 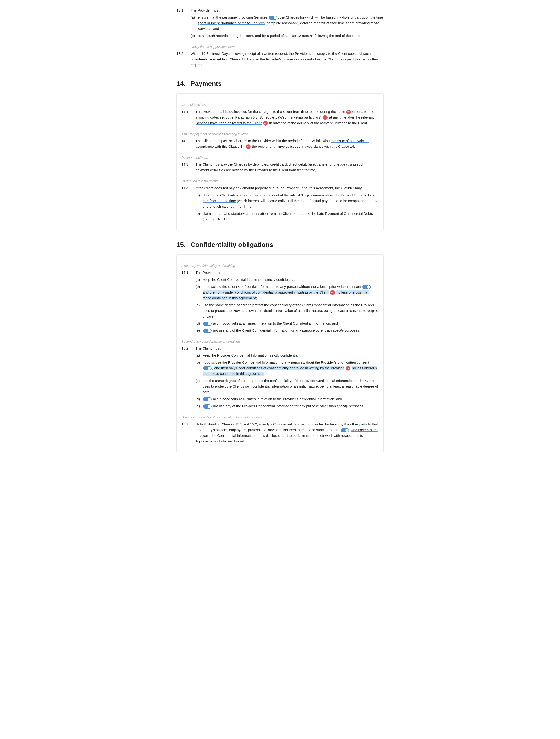 I want to click on hl-15-2-d: act in good faith at all times in relati…, so click(x=273, y=399).